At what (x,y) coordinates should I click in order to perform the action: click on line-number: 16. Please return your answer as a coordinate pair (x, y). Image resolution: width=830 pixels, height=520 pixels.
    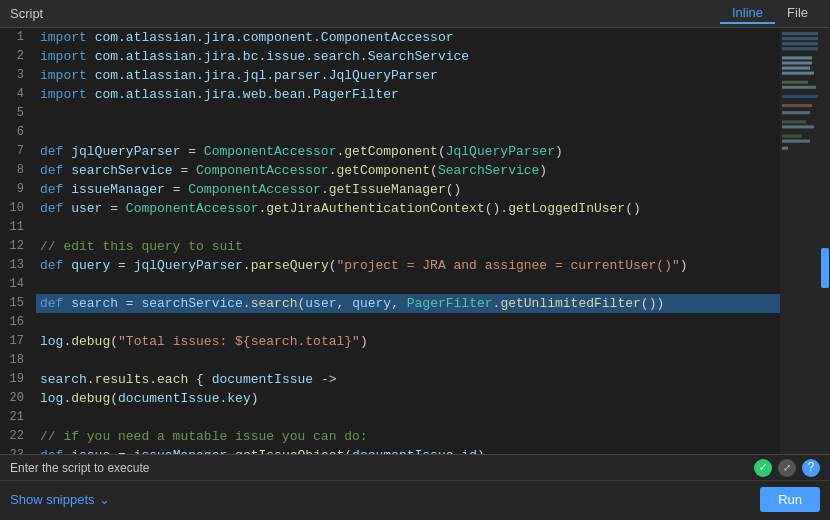
    Looking at the image, I should click on (18, 322).